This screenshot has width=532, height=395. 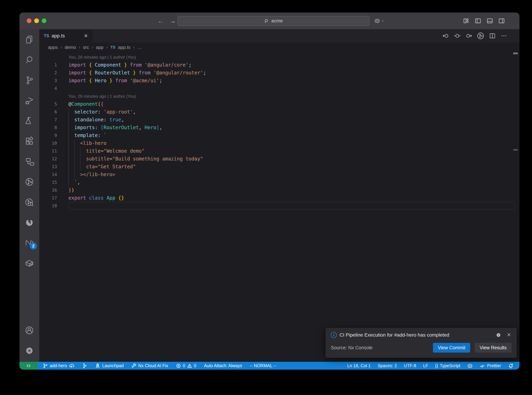 What do you see at coordinates (37, 21) in the screenshot?
I see `minimize-window-button` at bounding box center [37, 21].